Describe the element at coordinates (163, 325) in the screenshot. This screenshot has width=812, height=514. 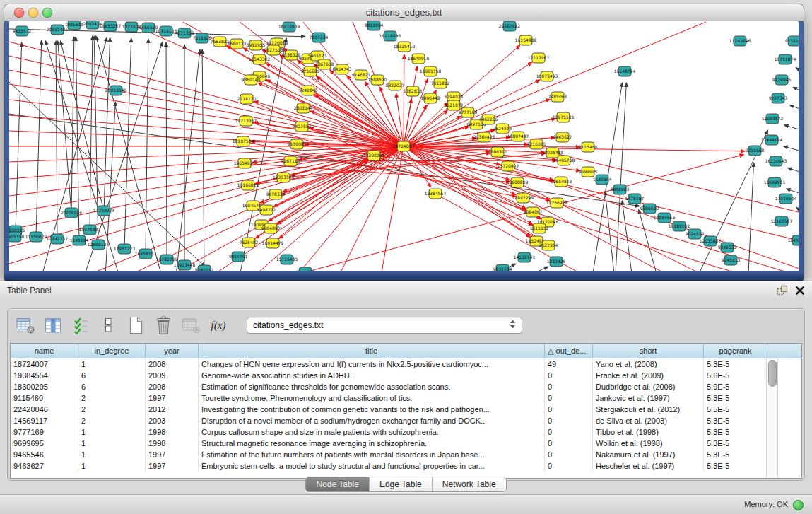
I see `delete-trash-button` at that location.